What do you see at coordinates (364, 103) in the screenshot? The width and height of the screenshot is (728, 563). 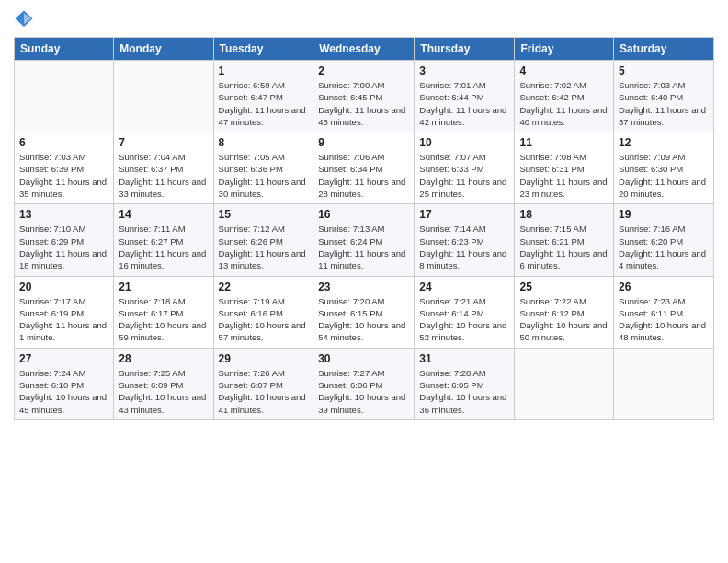 I see `day-info: Sunrise: 7:00 AMSunset: 6:45 PMDaylight:…` at bounding box center [364, 103].